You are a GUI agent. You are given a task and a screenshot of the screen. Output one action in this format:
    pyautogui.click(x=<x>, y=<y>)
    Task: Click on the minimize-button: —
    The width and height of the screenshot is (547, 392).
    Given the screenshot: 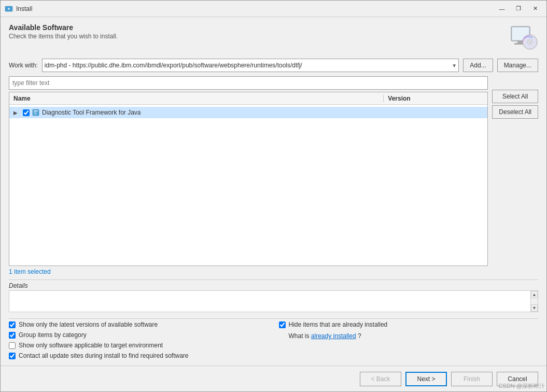 What is the action you would take?
    pyautogui.click(x=502, y=9)
    